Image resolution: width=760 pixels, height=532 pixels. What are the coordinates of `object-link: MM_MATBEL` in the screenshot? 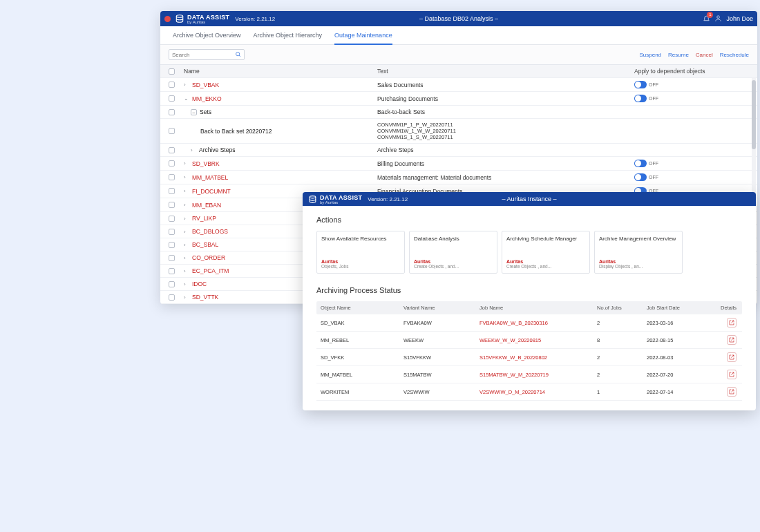 It's located at (210, 178).